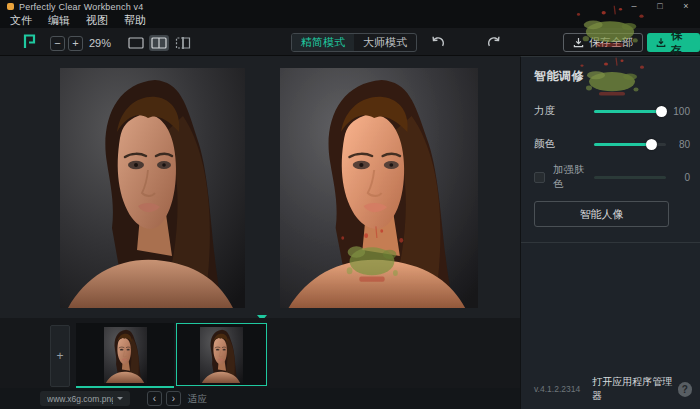 Image resolution: width=700 pixels, height=409 pixels. I want to click on window-title: Perfectly Clear Workbench v4, so click(81, 7).